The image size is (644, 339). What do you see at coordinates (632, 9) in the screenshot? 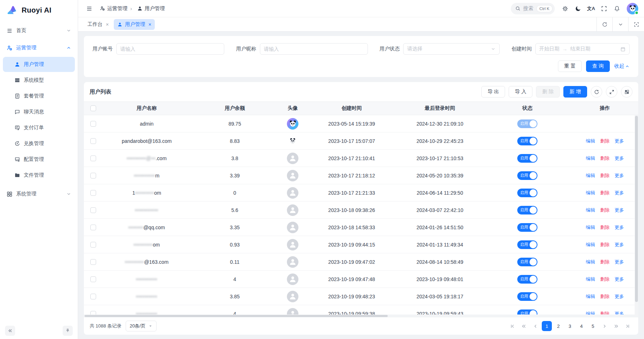
I see `user-avatar-menu` at bounding box center [632, 9].